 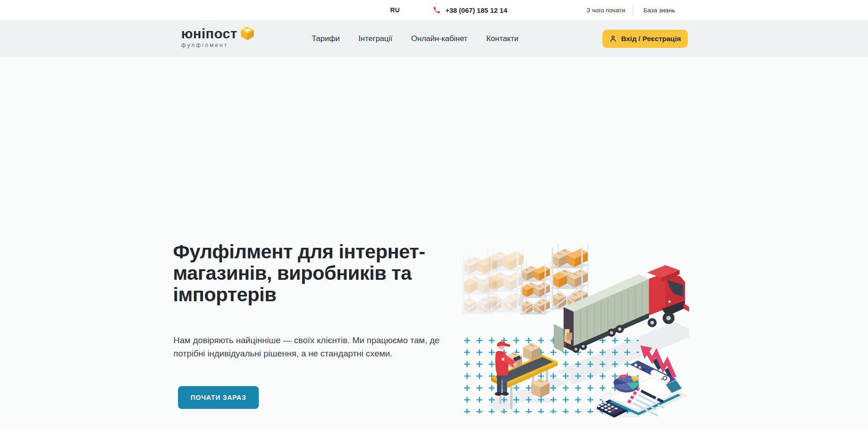 What do you see at coordinates (535, 288) in the screenshot?
I see `shelf-rack` at bounding box center [535, 288].